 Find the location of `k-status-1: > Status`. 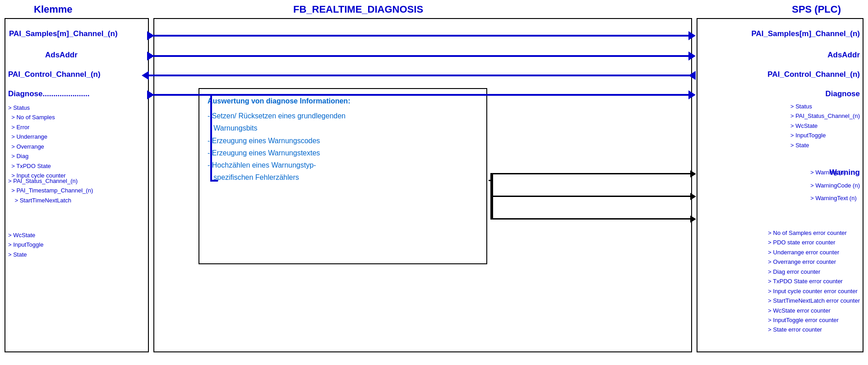

k-status-1: > Status is located at coordinates (37, 108).